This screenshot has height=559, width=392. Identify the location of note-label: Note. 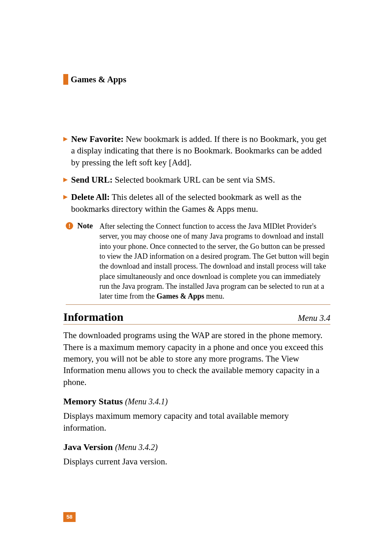
(85, 226).